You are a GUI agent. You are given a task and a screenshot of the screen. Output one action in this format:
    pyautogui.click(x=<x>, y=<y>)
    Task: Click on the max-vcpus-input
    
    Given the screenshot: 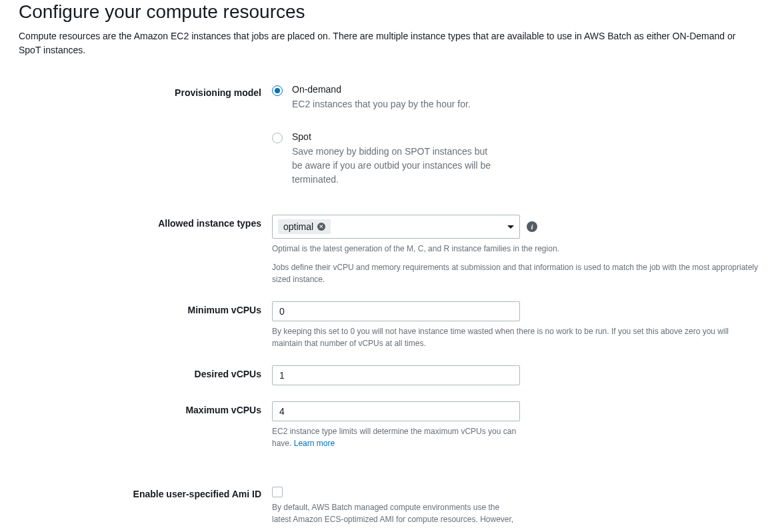 What is the action you would take?
    pyautogui.click(x=396, y=411)
    